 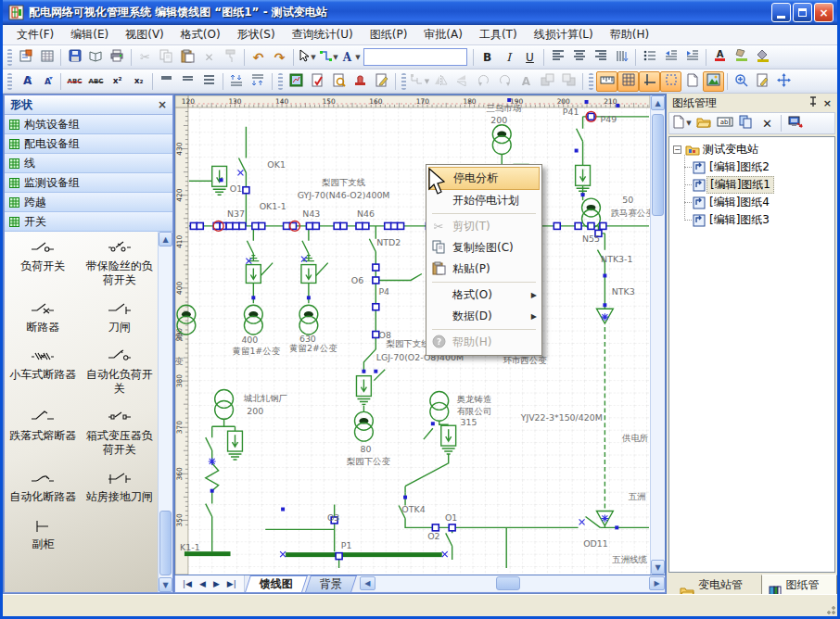 What do you see at coordinates (671, 57) in the screenshot?
I see `outdent-button` at bounding box center [671, 57].